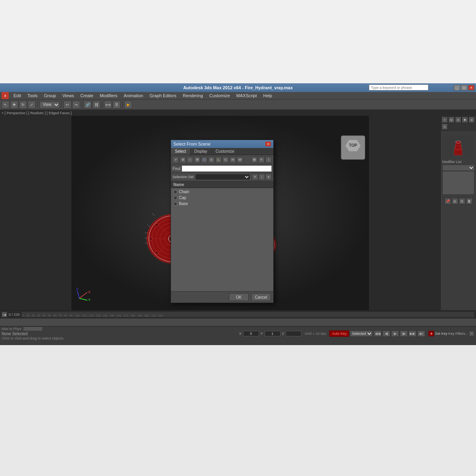 This screenshot has width=476, height=476. I want to click on hierarchy-tab: H, so click(458, 120).